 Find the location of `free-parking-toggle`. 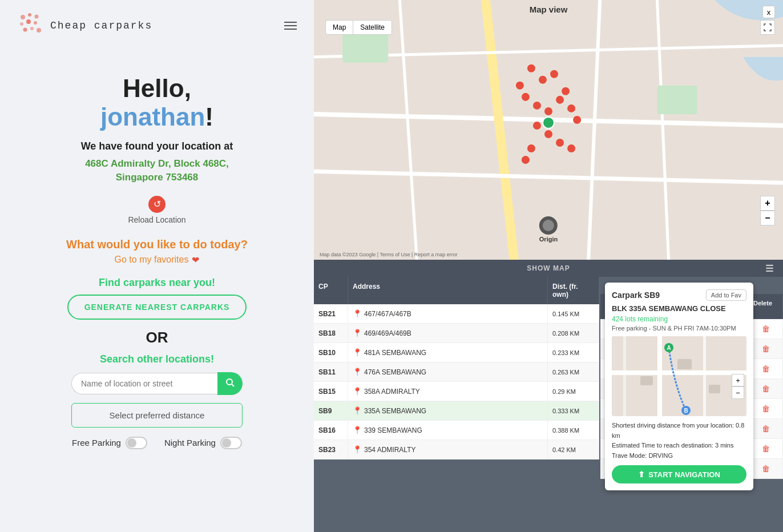

free-parking-toggle is located at coordinates (136, 443).